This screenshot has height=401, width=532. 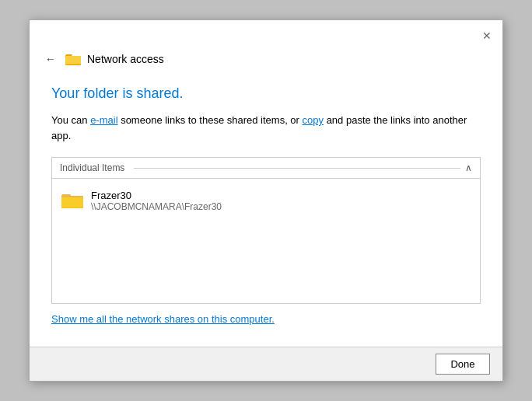 What do you see at coordinates (297, 168) in the screenshot?
I see `group-separator-line` at bounding box center [297, 168].